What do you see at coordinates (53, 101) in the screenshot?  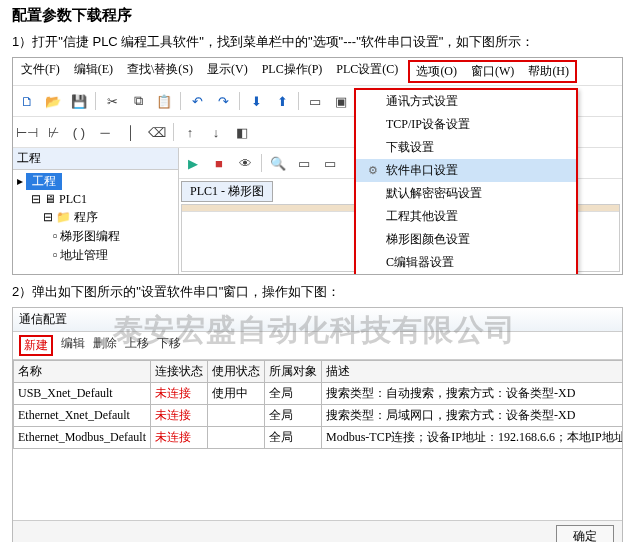 I see `open-file-icon: 📂` at bounding box center [53, 101].